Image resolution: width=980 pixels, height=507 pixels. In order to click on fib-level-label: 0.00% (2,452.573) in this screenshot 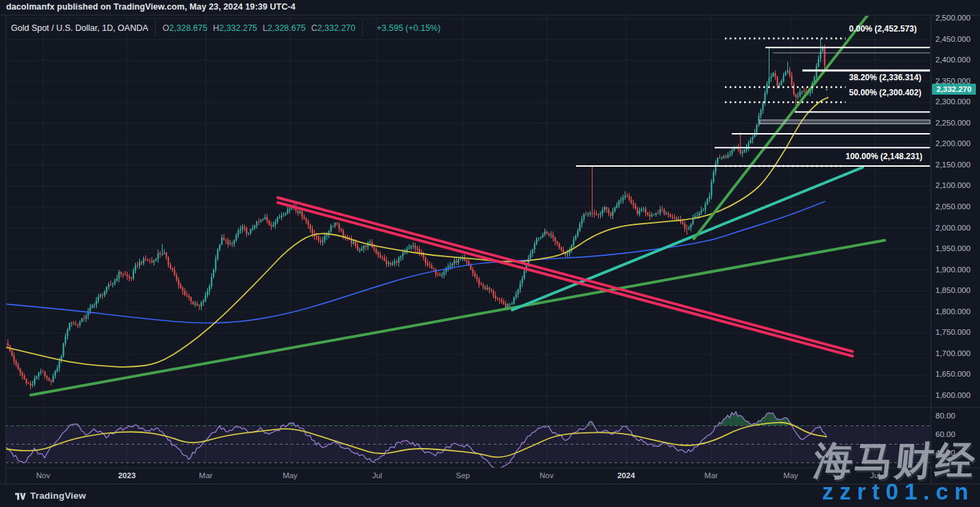, I will do `click(883, 29)`.